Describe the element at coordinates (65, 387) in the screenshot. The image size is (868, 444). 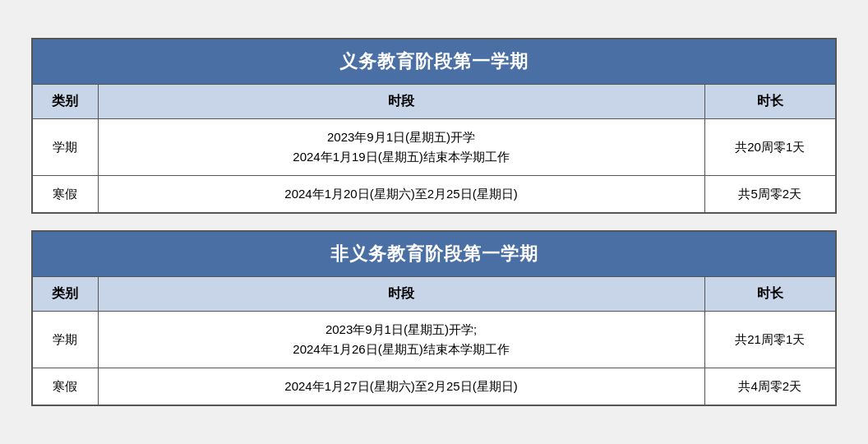
I see `cell-category-1-1: 寒假` at that location.